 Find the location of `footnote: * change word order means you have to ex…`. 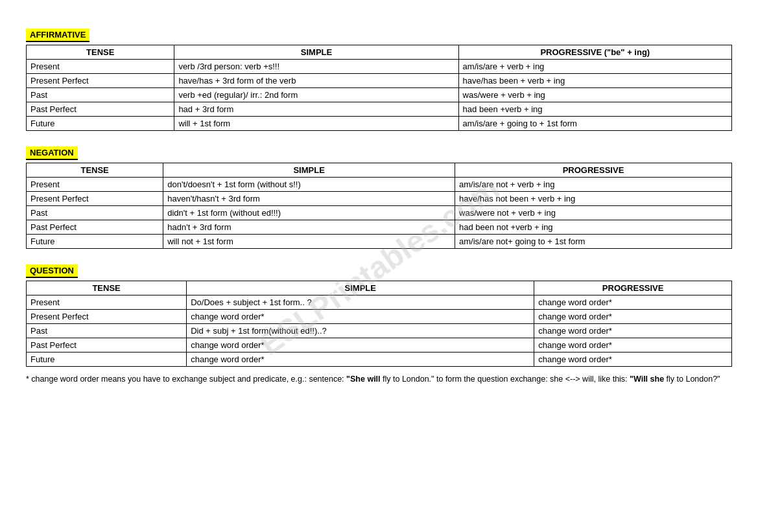

footnote: * change word order means you have to ex… is located at coordinates (379, 380).